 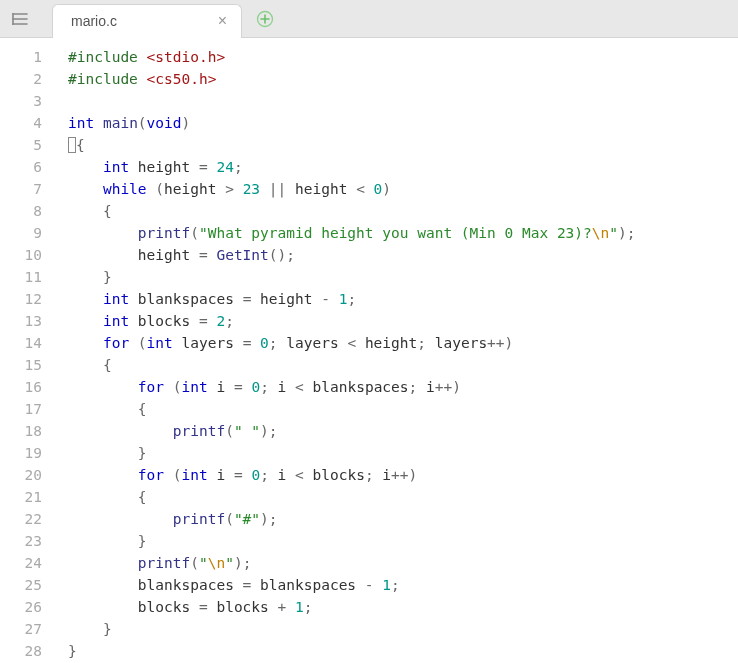 What do you see at coordinates (242, 563) in the screenshot?
I see `token-pun: );` at bounding box center [242, 563].